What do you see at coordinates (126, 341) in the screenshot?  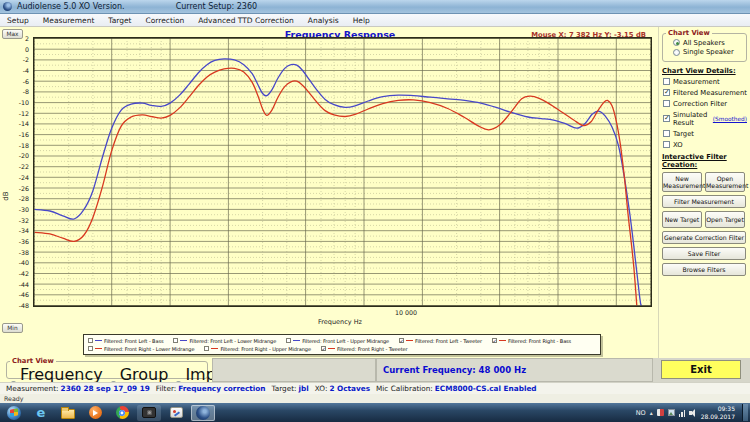 I see `legend-item-filtered-front-left-bass: Filtered: Front Left - Bass` at bounding box center [126, 341].